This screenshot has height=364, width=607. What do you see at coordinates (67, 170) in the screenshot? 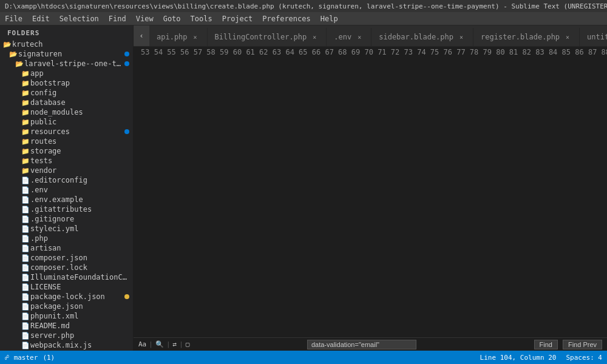
I see `tree-item-vendor: 📁vendor` at bounding box center [67, 170].